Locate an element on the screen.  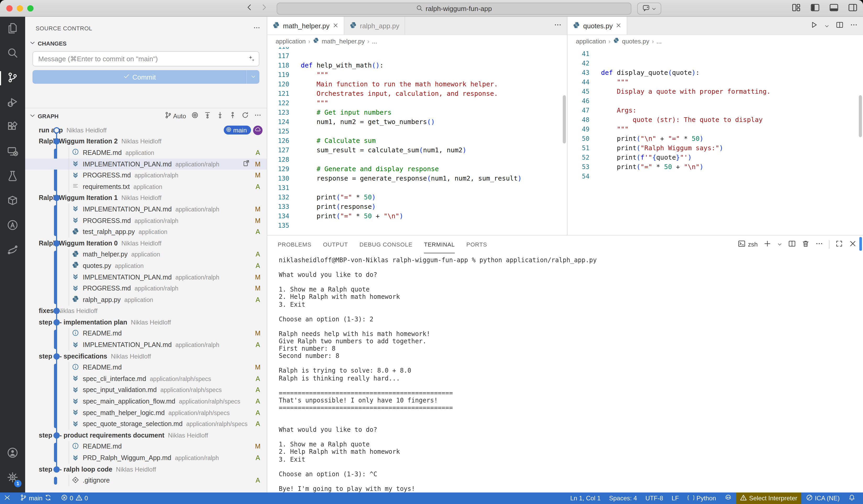
graph-file-row: .gitignoreA is located at coordinates (146, 480).